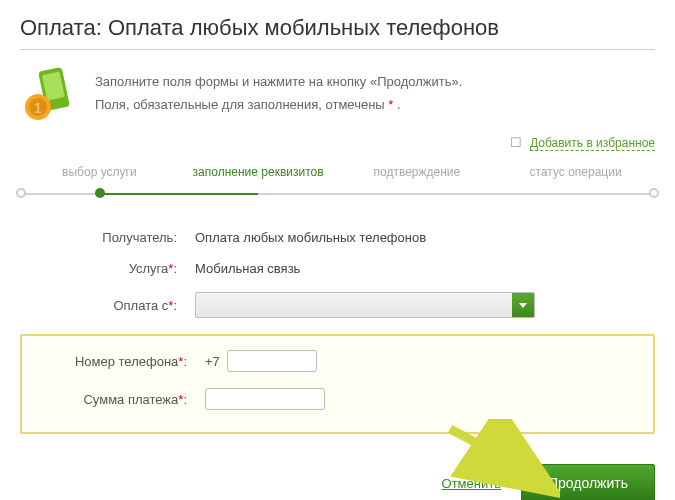 The width and height of the screenshot is (675, 500). What do you see at coordinates (592, 144) in the screenshot?
I see `add-favorites-link: Добавить в избранное` at bounding box center [592, 144].